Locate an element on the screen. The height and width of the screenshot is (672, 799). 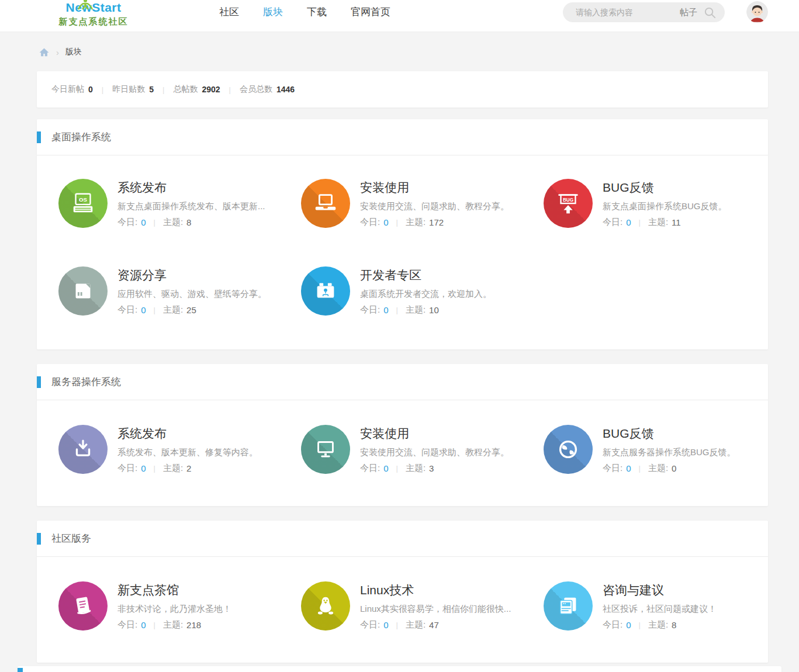
search-scope-select: 帖子 is located at coordinates (689, 13).